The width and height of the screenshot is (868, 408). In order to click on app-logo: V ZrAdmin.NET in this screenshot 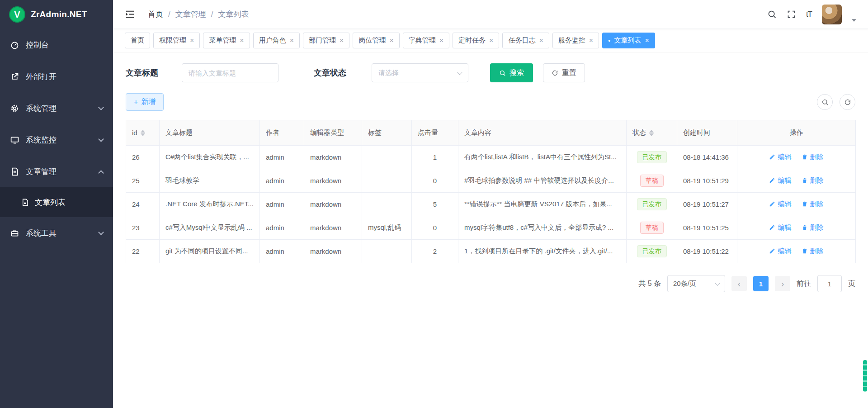, I will do `click(57, 14)`.